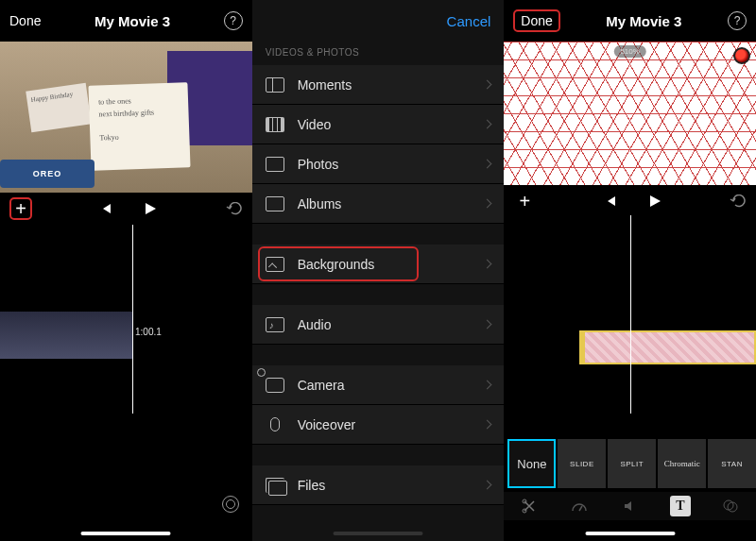 The width and height of the screenshot is (756, 541). What do you see at coordinates (318, 164) in the screenshot?
I see `menu-label: Photos` at bounding box center [318, 164].